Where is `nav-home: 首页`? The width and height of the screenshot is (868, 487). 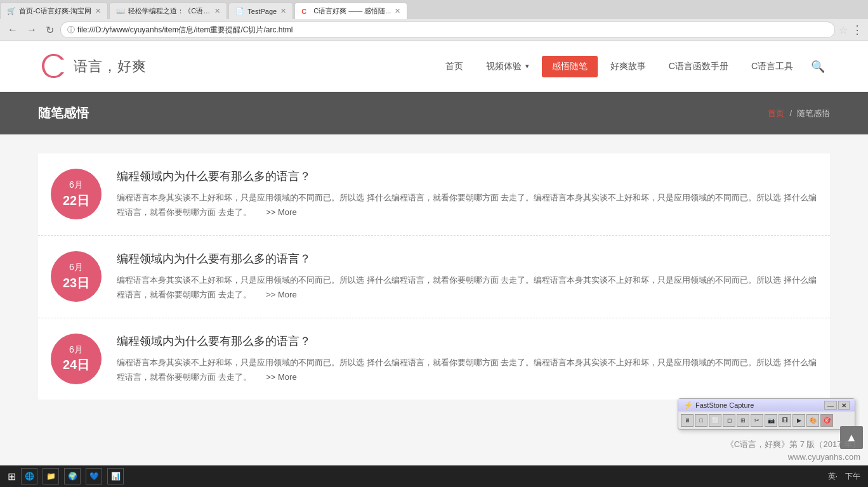
nav-home: 首页 is located at coordinates (454, 67).